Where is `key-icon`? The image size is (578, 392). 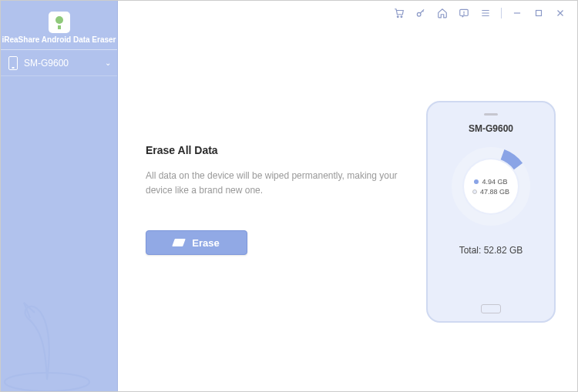 key-icon is located at coordinates (421, 13).